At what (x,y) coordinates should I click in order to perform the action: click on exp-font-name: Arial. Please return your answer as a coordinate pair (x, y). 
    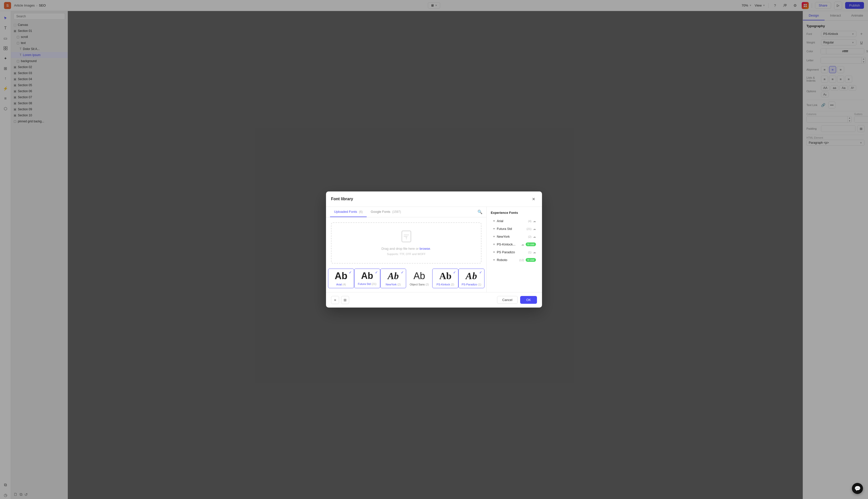
    Looking at the image, I should click on (512, 221).